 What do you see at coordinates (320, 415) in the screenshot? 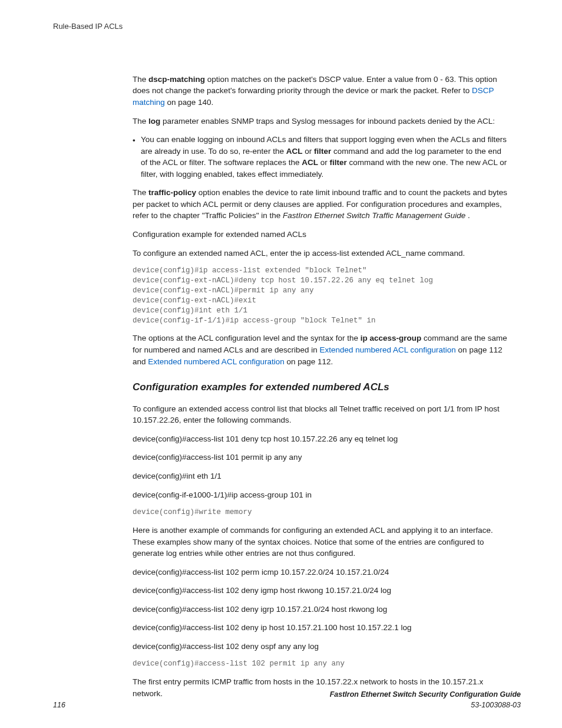
I see `paragraph-ex-intro: To configure an extended access control …` at bounding box center [320, 415].